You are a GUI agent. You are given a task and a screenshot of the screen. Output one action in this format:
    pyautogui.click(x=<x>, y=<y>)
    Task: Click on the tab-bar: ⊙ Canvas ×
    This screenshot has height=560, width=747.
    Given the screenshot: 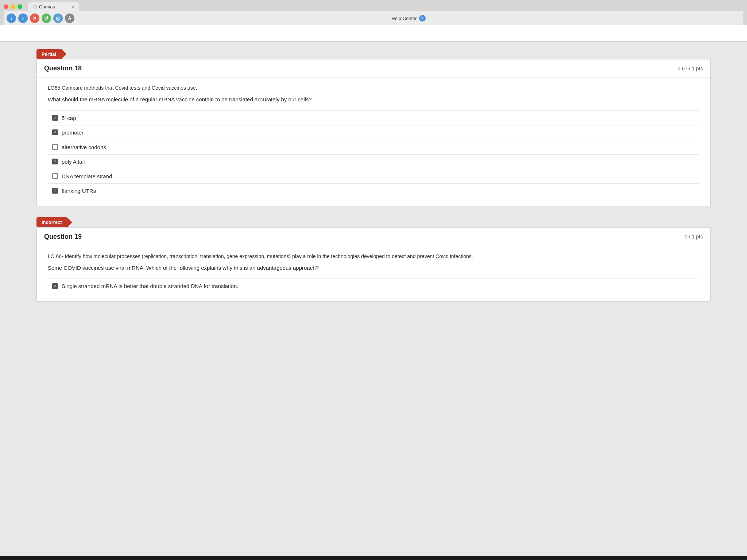 What is the action you would take?
    pyautogui.click(x=374, y=7)
    